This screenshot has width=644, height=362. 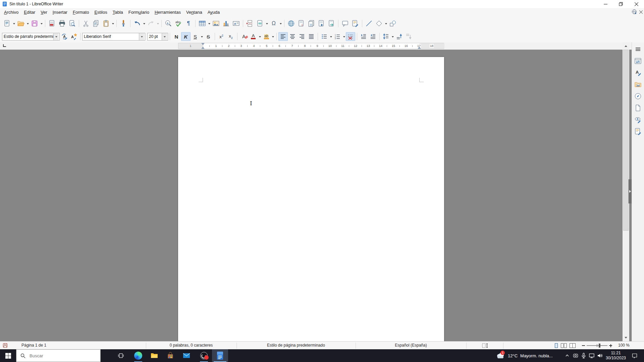 I want to click on taskbar-explorer-icon, so click(x=154, y=356).